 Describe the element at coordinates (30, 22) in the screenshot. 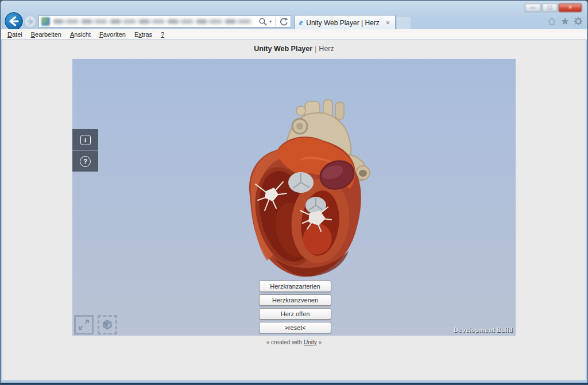

I see `forward-button` at that location.